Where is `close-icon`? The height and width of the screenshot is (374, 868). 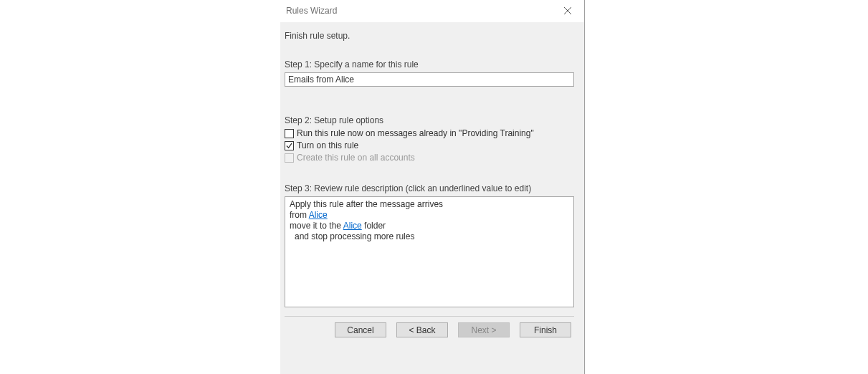 close-icon is located at coordinates (568, 11).